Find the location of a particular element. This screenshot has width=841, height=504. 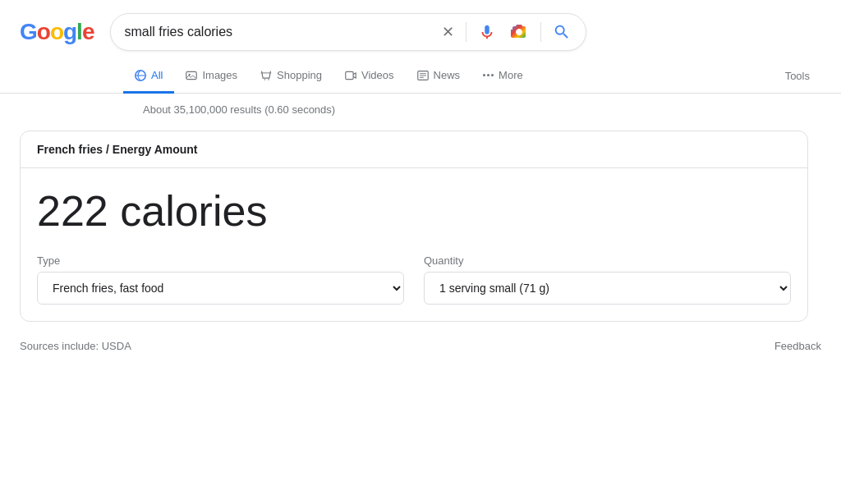

mic-icon is located at coordinates (487, 32).